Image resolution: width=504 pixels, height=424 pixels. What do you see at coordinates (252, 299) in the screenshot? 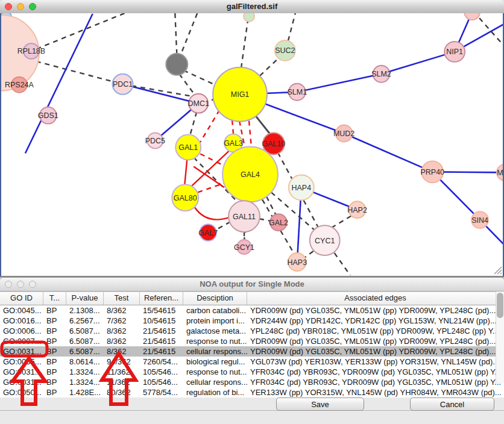
I see `table-header-row: GO IDT...P-valueTestReferen...Desciption…` at bounding box center [252, 299].